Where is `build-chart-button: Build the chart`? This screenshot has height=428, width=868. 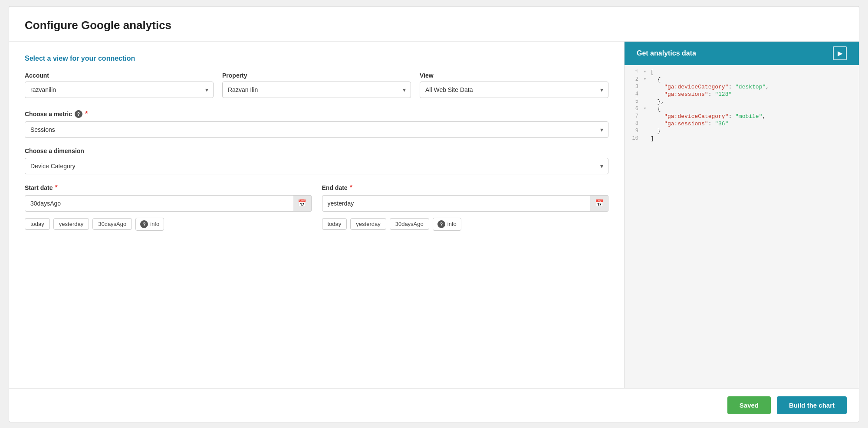
build-chart-button: Build the chart is located at coordinates (812, 405).